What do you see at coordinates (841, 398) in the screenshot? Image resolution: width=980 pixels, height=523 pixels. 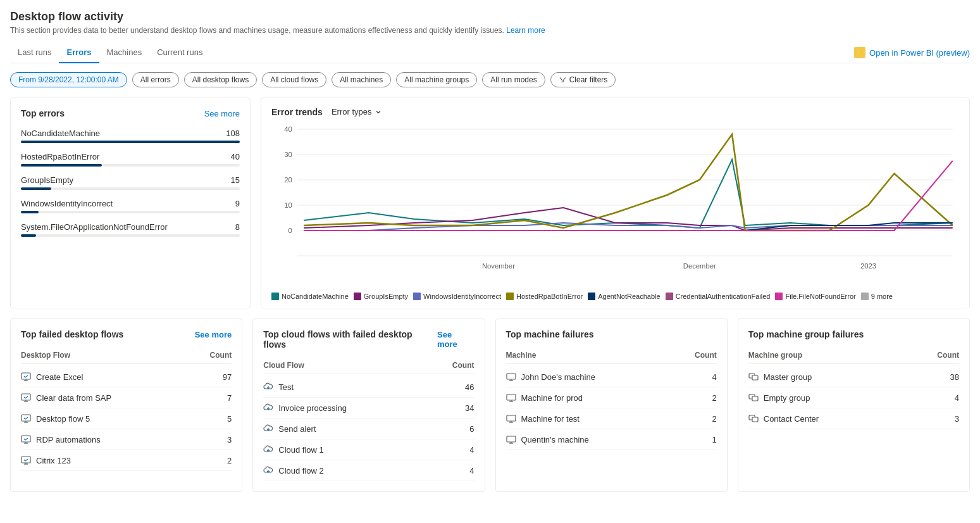 I see `row-name: Empty group` at bounding box center [841, 398].